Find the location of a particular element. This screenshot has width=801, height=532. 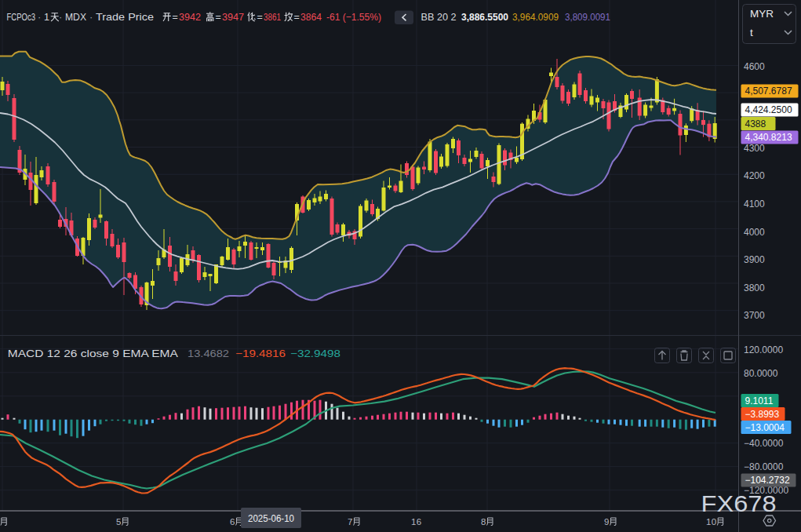

svg-text: 3,886.5500 is located at coordinates (485, 17).